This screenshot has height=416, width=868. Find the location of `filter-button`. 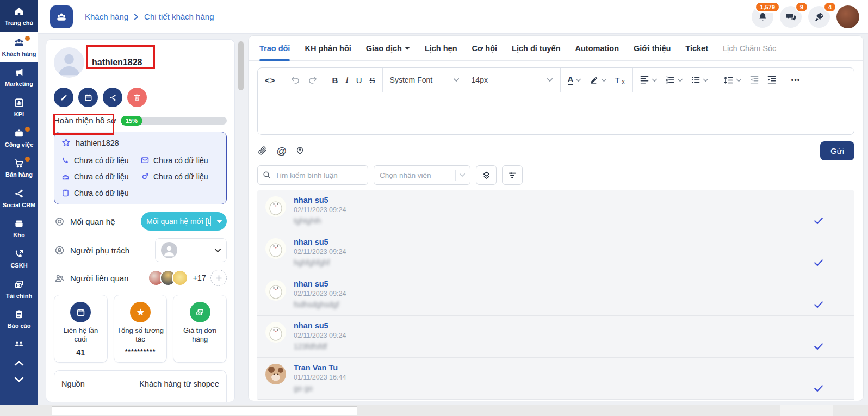

filter-button is located at coordinates (512, 175).